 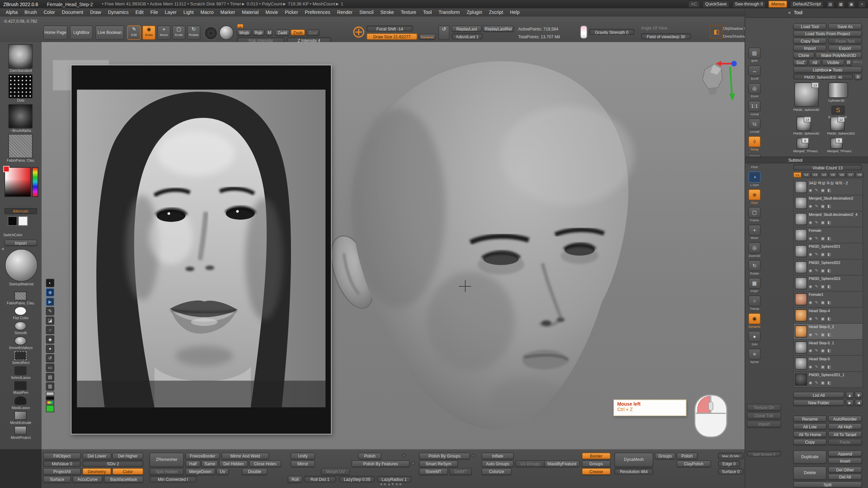 I want to click on swatch-black, so click(x=50, y=398).